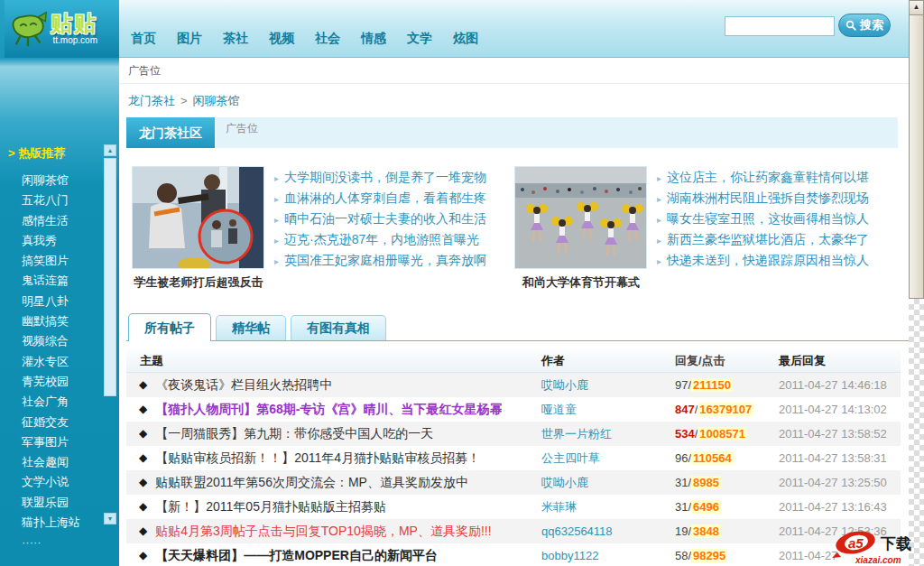  Describe the element at coordinates (52, 321) in the screenshot. I see `sidebar-item: 幽默搞笑` at that location.